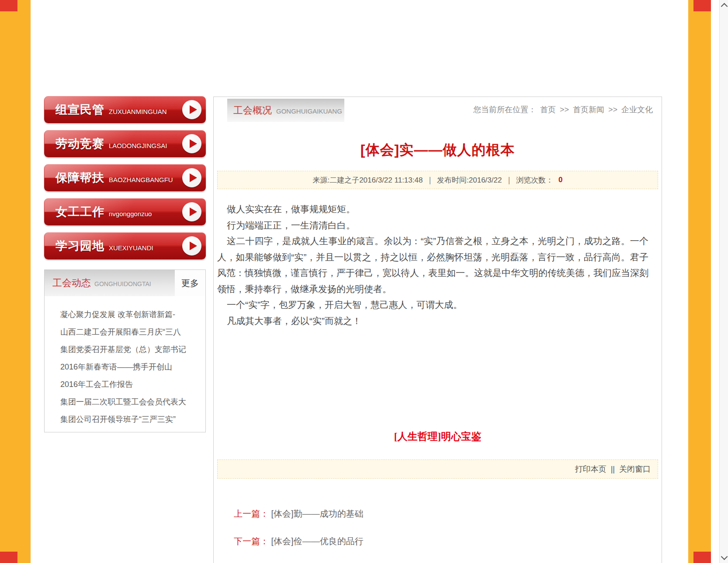 The width and height of the screenshot is (728, 563). I want to click on nav-button-label: 女工工作, so click(80, 212).